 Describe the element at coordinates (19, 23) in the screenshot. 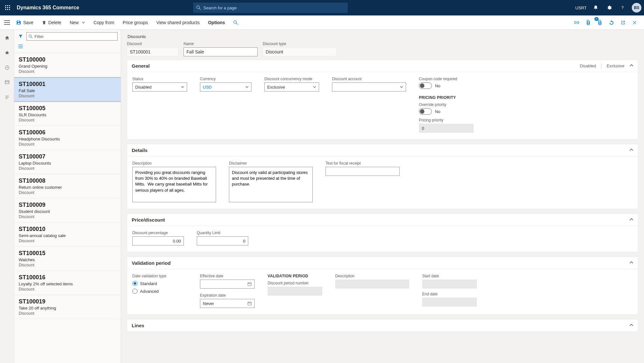

I see `save-icon` at that location.